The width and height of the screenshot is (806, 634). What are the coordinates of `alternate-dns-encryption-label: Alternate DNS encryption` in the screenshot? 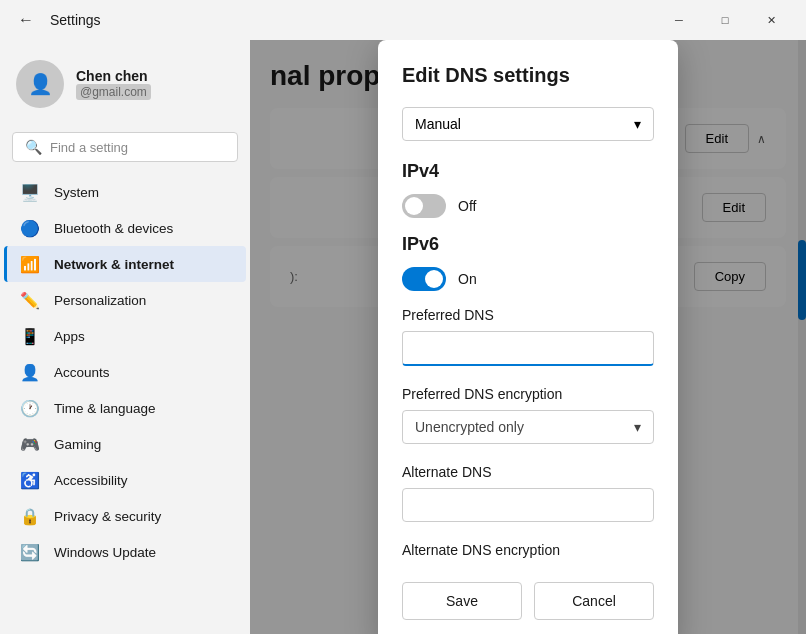 It's located at (528, 550).